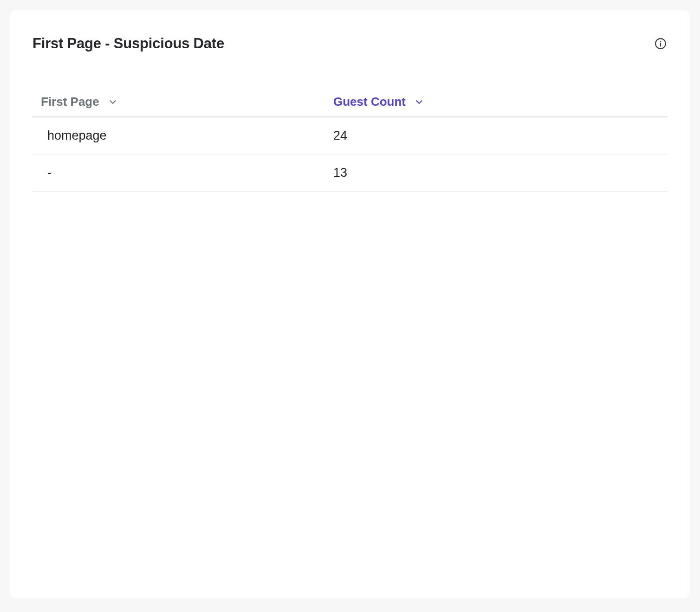 The height and width of the screenshot is (612, 700). What do you see at coordinates (350, 44) in the screenshot?
I see `card-header: First Page - Suspicious Date` at bounding box center [350, 44].